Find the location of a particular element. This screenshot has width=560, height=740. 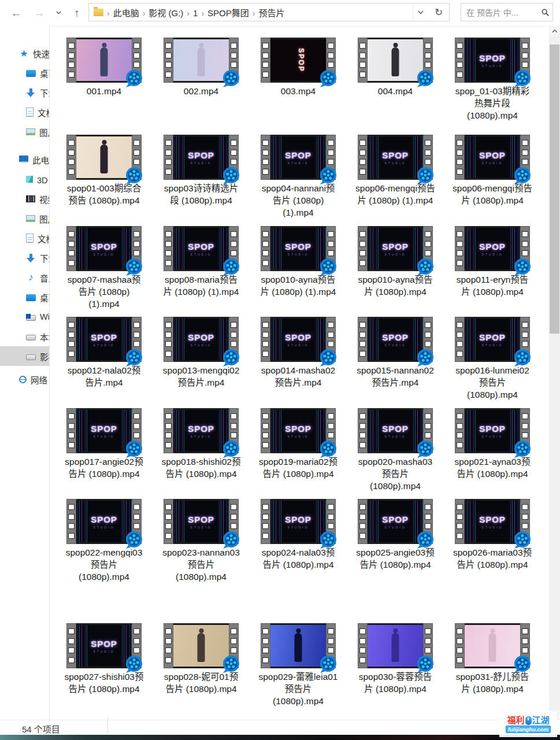

breadcrumb-item: 此电脑 is located at coordinates (126, 13).